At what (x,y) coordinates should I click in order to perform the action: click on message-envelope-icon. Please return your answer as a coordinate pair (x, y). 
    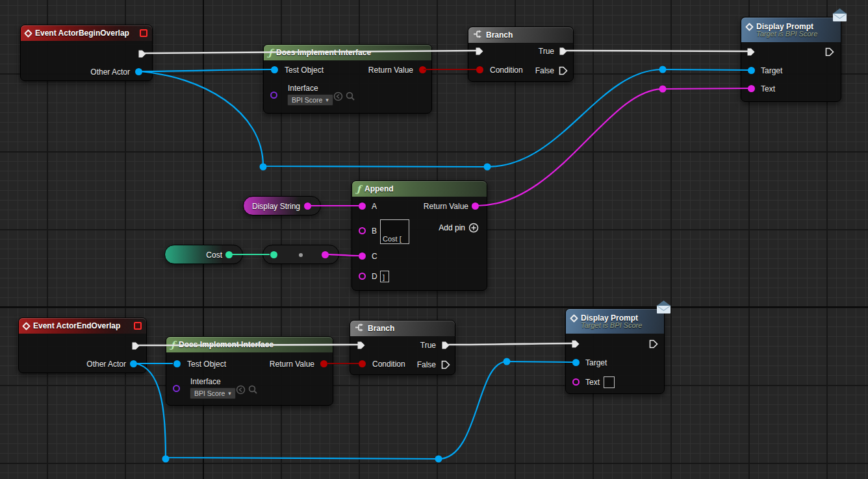
    Looking at the image, I should click on (664, 309).